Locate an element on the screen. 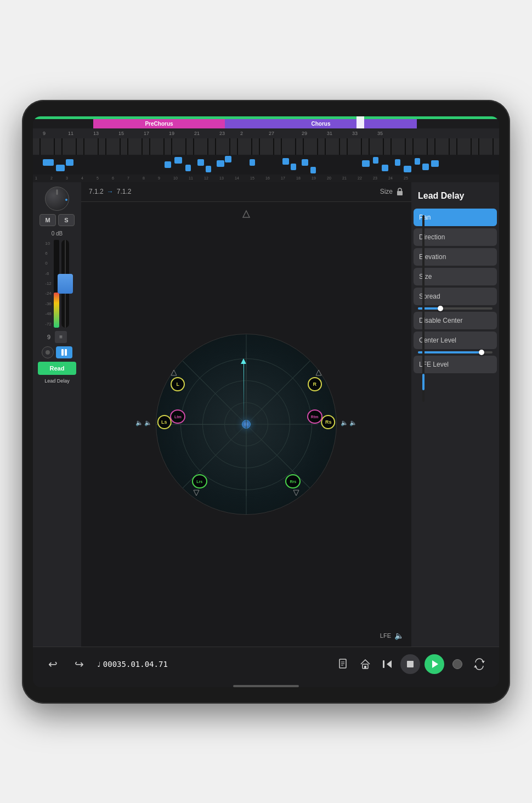  speaker-Rs-container: Rs is located at coordinates (329, 422).